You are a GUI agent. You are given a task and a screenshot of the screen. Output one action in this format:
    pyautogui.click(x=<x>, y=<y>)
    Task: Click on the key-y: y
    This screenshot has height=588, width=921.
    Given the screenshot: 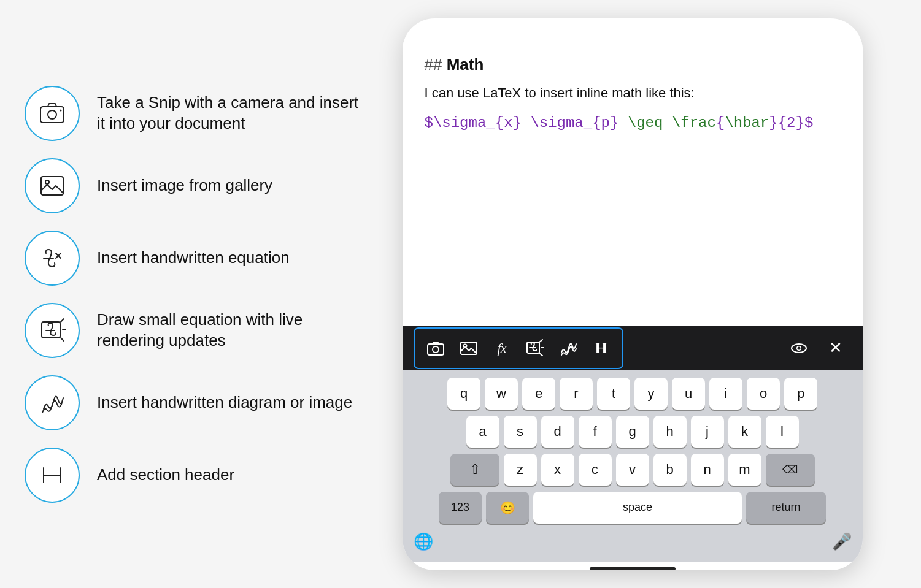 What is the action you would take?
    pyautogui.click(x=651, y=394)
    